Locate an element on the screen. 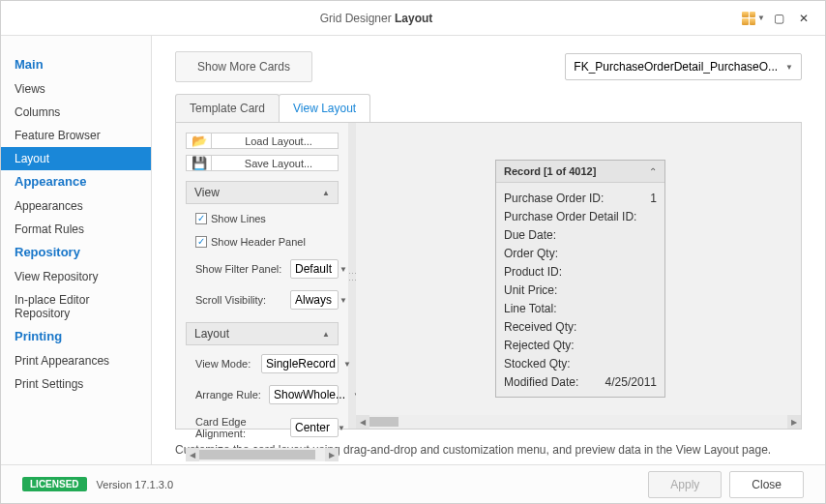 The image size is (826, 504). save-layout-button: 💾 Save Layout... is located at coordinates (262, 163).